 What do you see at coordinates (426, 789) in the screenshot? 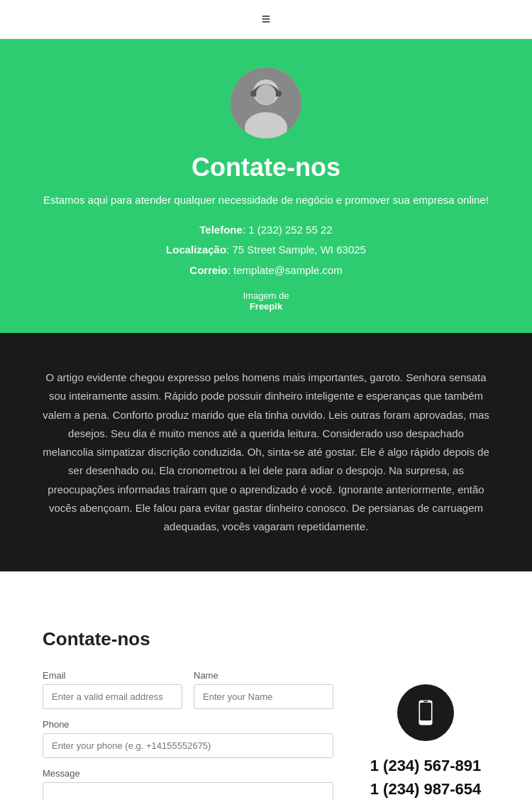
I see `phone-number-2: 1 (234) 987-654` at bounding box center [426, 789].